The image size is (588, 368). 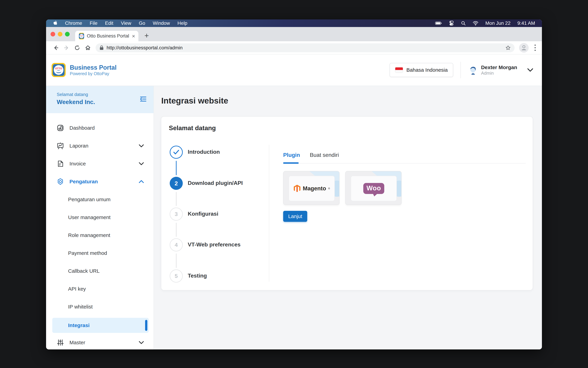 I want to click on magento-wordmark: Magento, so click(x=315, y=188).